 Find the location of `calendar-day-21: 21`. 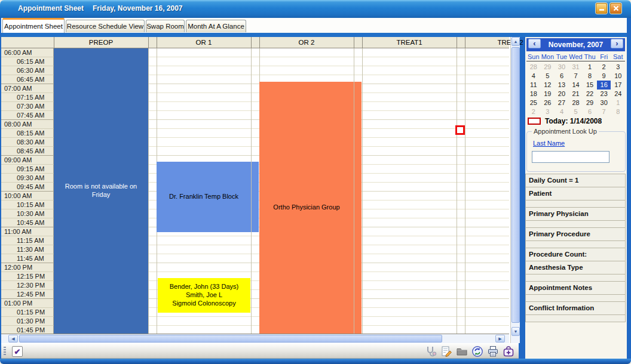

calendar-day-21: 21 is located at coordinates (576, 94).